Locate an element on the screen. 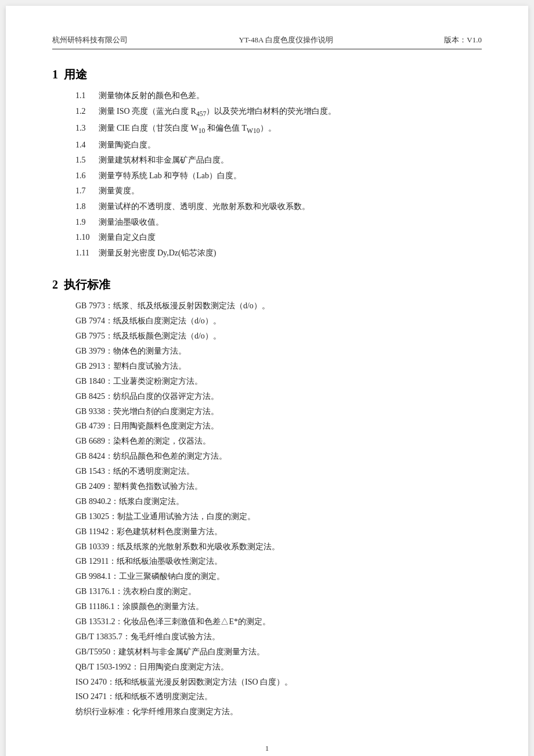 The image size is (534, 756). list-item: 1.2 测量 ISO 亮度（蓝光白度 R457）以及荧光增白材料的荧光增白度。 is located at coordinates (279, 113).